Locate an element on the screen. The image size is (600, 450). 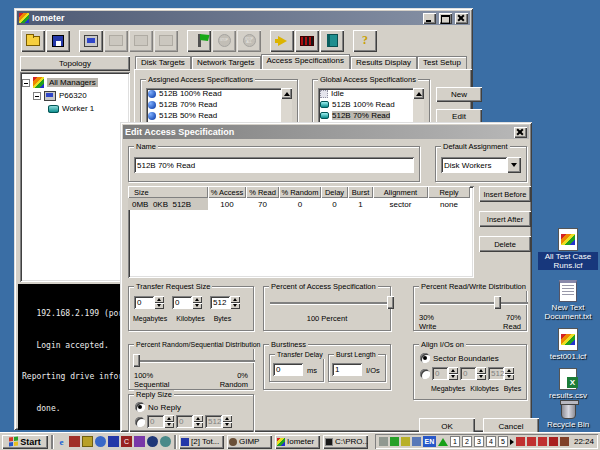
icon-label: Recycle Bin is located at coordinates (568, 424).